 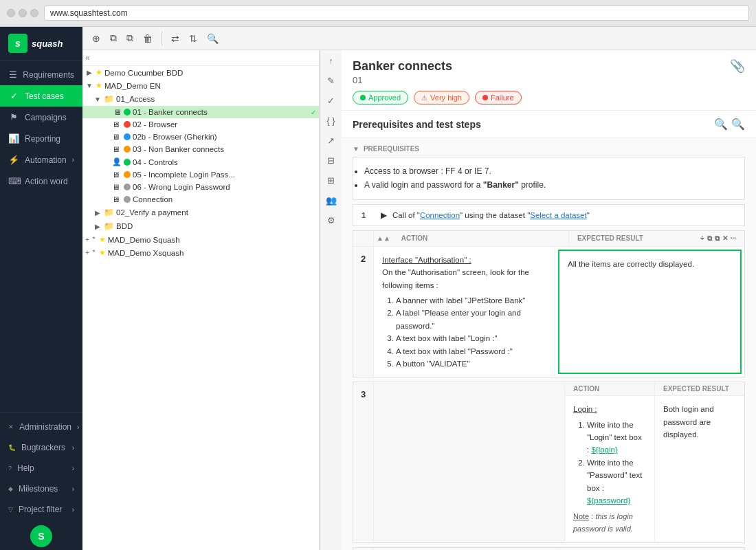 I want to click on tree-item-madxsquash: + * ★ MAD_Demo Xsquash, so click(x=201, y=253).